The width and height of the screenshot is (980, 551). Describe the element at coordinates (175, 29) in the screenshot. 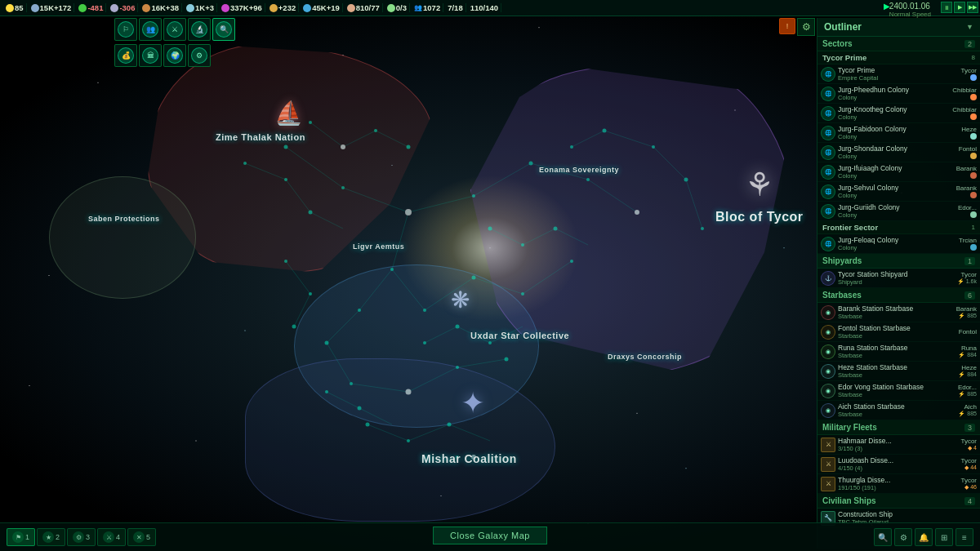

I see `toolbar-btn-3: ⚔` at that location.